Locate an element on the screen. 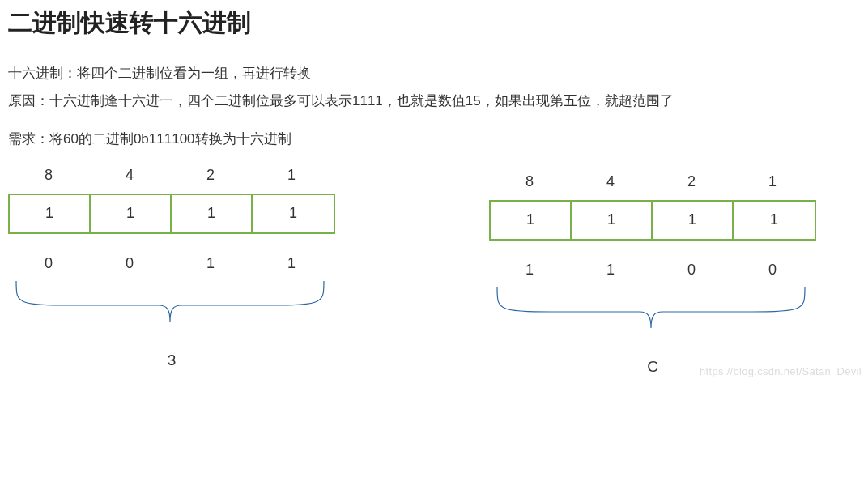 The width and height of the screenshot is (868, 477). explain-line-1: 十六进制：将四个二进制位看为一组，再进行转换 is located at coordinates (434, 74).